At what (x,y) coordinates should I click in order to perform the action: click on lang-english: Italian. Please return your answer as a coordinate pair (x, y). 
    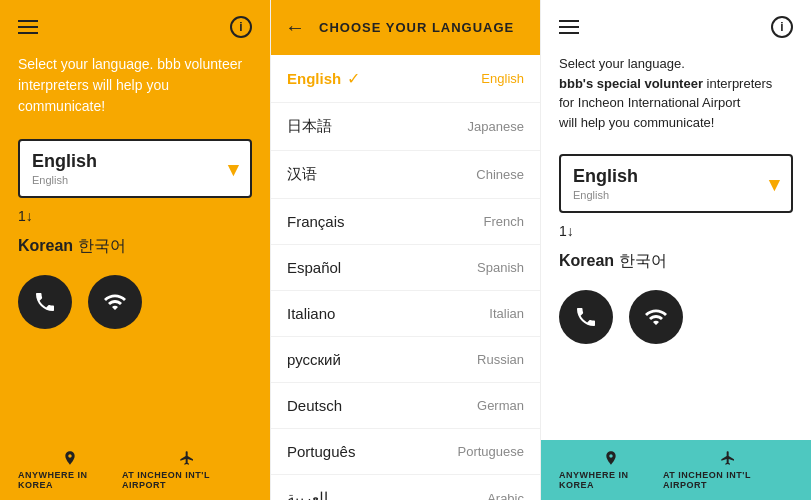
    Looking at the image, I should click on (506, 314).